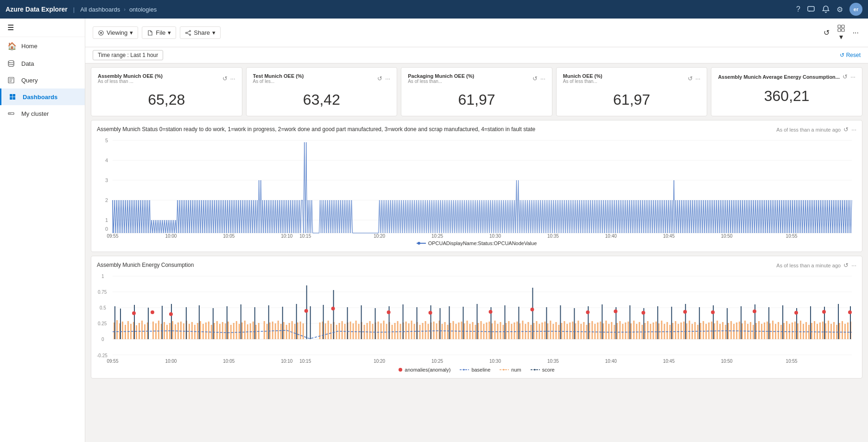 The width and height of the screenshot is (868, 442). What do you see at coordinates (387, 79) in the screenshot?
I see `kpi-more-1: ···` at bounding box center [387, 79].